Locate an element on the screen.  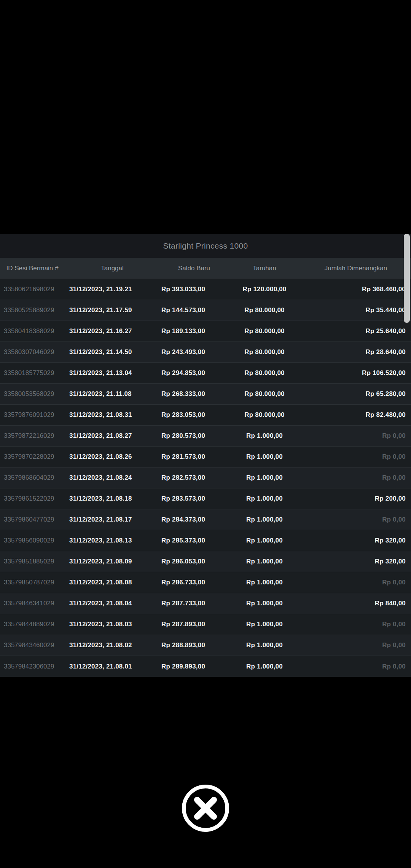
balance-cell: Rp 294.853,00 is located at coordinates (194, 373).